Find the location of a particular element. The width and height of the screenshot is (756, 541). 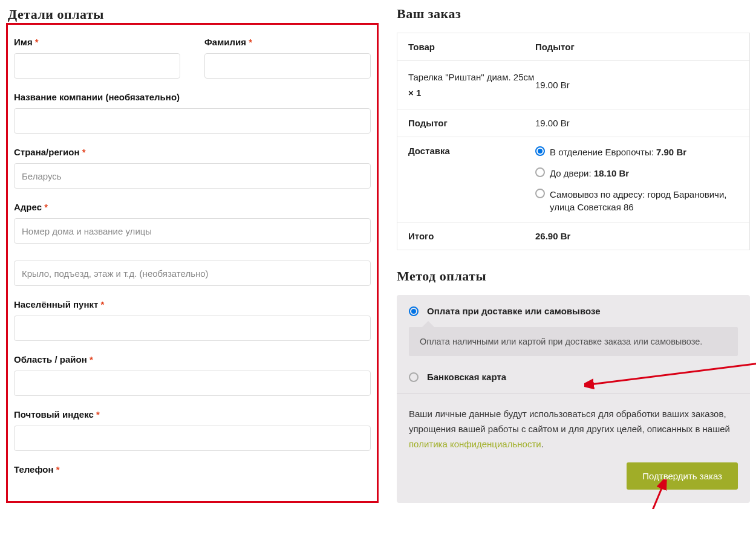

postcode-field-wrap: Почтовый индекс * is located at coordinates (192, 430).